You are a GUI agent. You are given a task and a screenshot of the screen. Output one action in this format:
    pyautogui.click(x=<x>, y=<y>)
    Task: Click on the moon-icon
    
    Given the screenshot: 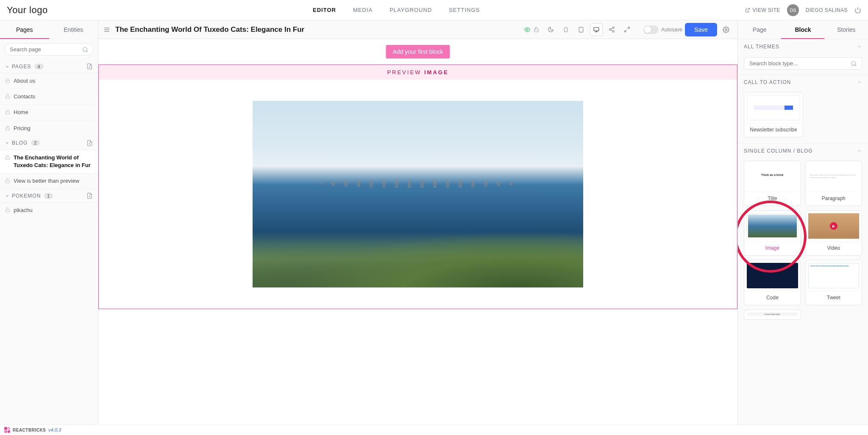 What is the action you would take?
    pyautogui.click(x=551, y=30)
    